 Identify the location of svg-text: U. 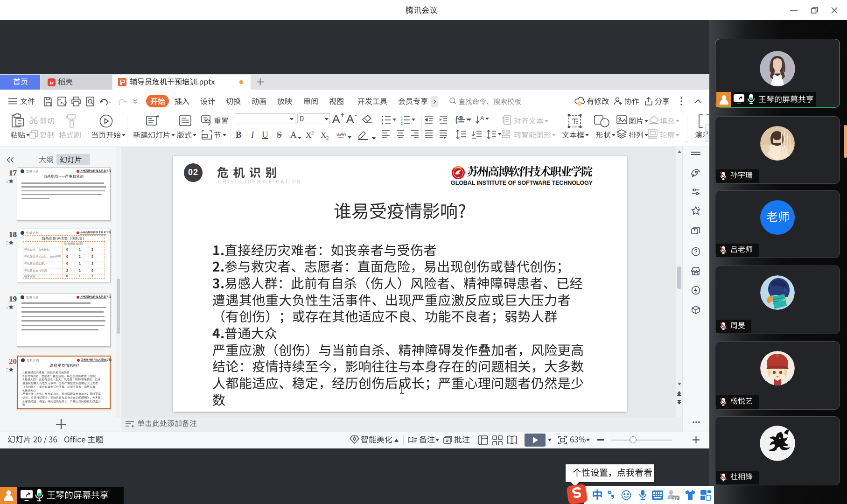
(265, 134).